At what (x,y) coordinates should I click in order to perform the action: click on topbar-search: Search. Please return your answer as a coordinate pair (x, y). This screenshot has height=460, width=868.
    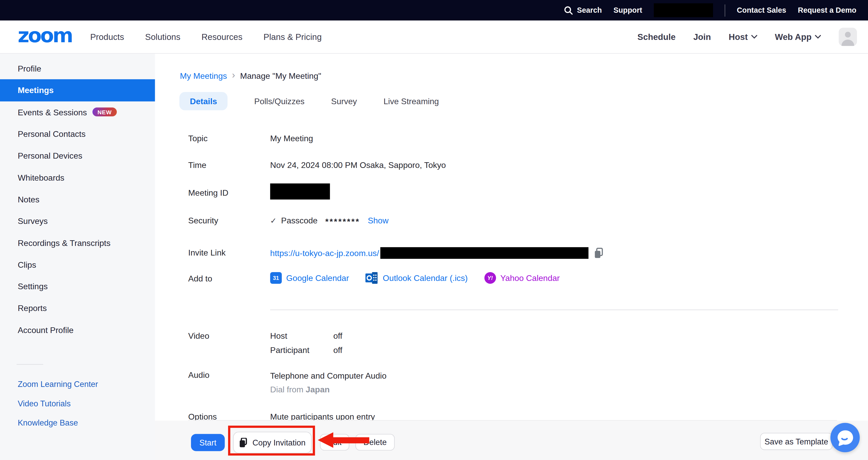
    Looking at the image, I should click on (583, 10).